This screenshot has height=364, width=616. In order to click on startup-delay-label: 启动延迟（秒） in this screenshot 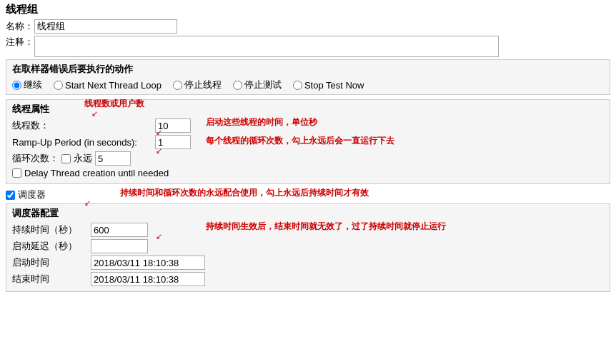, I will do `click(51, 246)`.